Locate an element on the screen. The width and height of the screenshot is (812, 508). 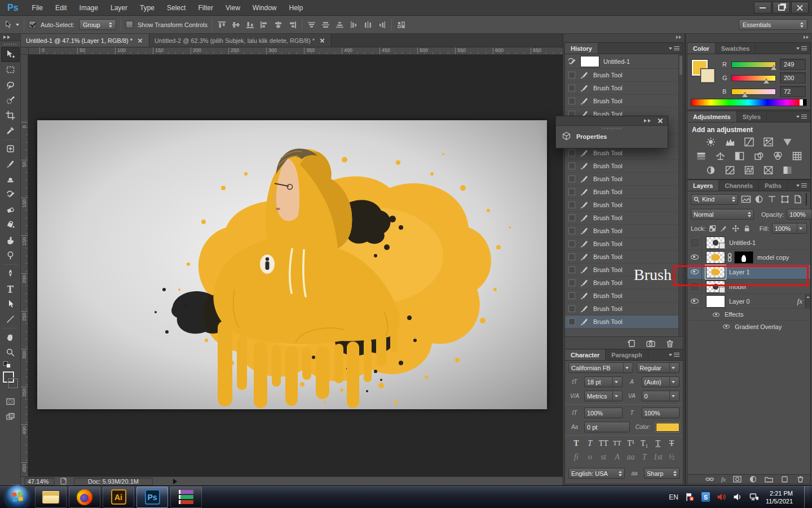
antivirus-tray-icon: S is located at coordinates (706, 497).